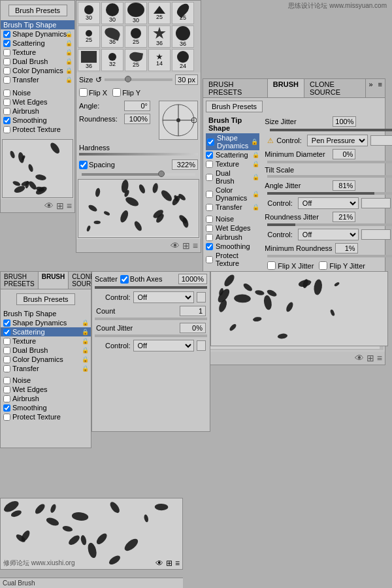 Image resolution: width=392 pixels, height=588 pixels. Describe the element at coordinates (89, 60) in the screenshot. I see `preset-11: 36` at that location.